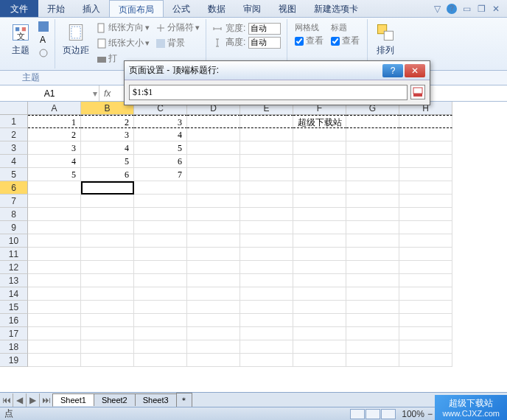 The height and width of the screenshot is (420, 507). I want to click on orientation-button: 纸张方向 ▾, so click(123, 28).